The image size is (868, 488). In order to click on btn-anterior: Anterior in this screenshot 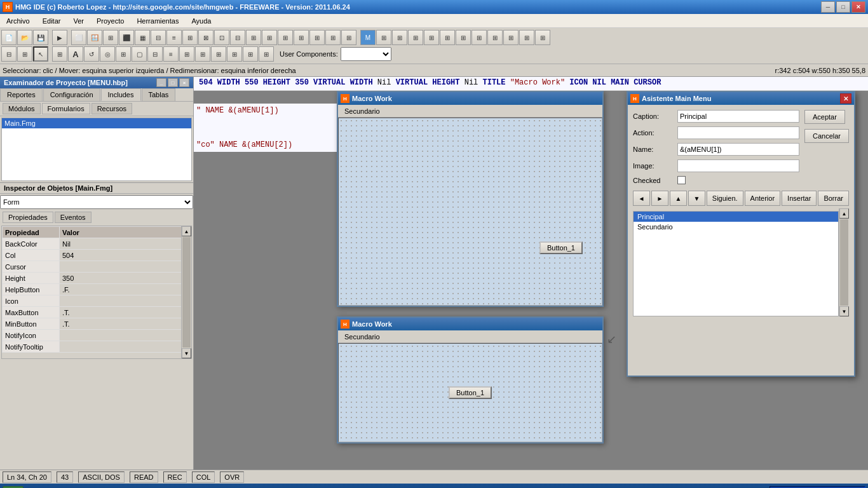, I will do `click(763, 198)`.